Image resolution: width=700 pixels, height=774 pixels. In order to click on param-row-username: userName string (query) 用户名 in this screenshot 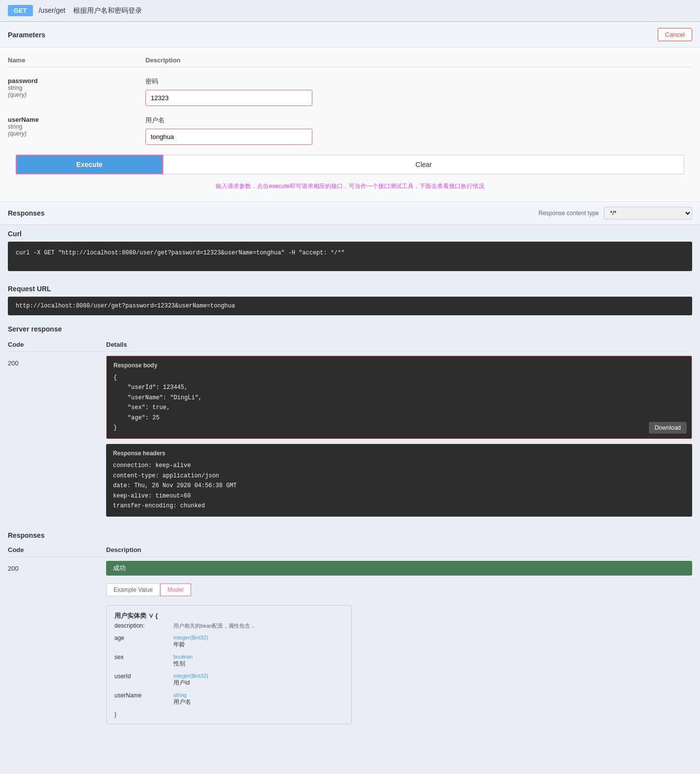, I will do `click(350, 131)`.